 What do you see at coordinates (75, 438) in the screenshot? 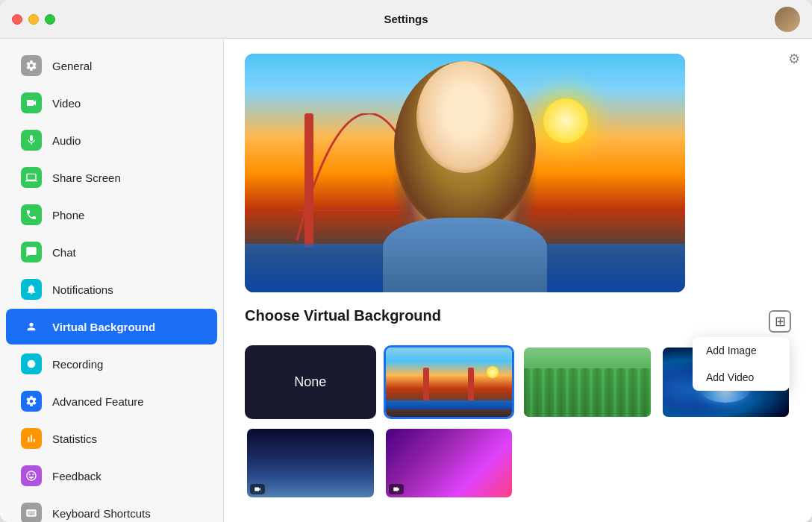
I see `sidebar-item-label-statistics: Statistics` at bounding box center [75, 438].